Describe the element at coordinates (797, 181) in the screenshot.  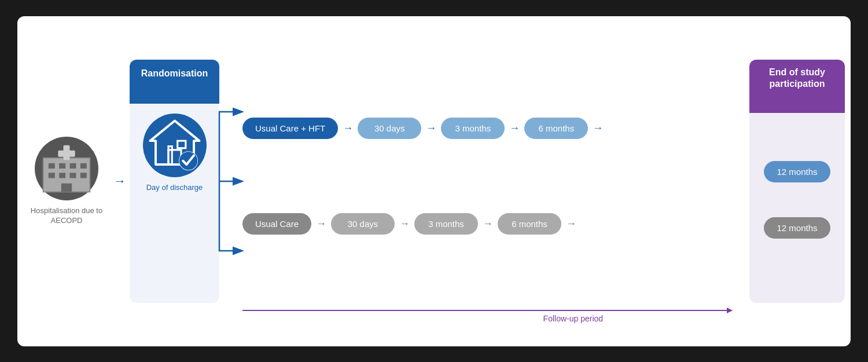
I see `end-of-study-box: End of study participation 12 months 12 …` at that location.